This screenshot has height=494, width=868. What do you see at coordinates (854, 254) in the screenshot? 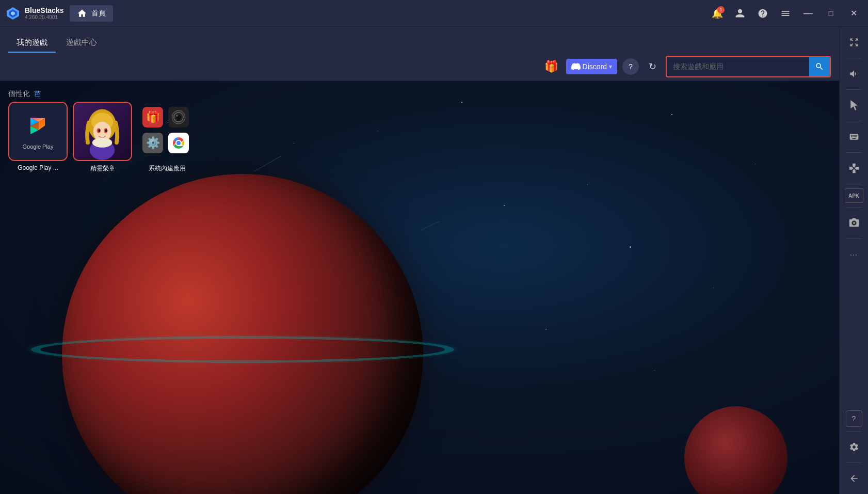
I see `more-icon: ···` at bounding box center [854, 254].